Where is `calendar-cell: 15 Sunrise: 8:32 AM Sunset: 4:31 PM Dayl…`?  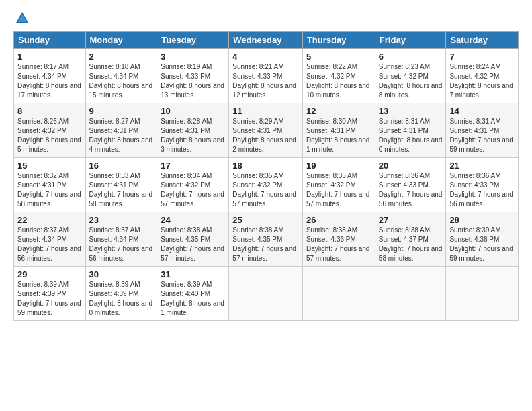 calendar-cell: 15 Sunrise: 8:32 AM Sunset: 4:31 PM Dayl… is located at coordinates (50, 185).